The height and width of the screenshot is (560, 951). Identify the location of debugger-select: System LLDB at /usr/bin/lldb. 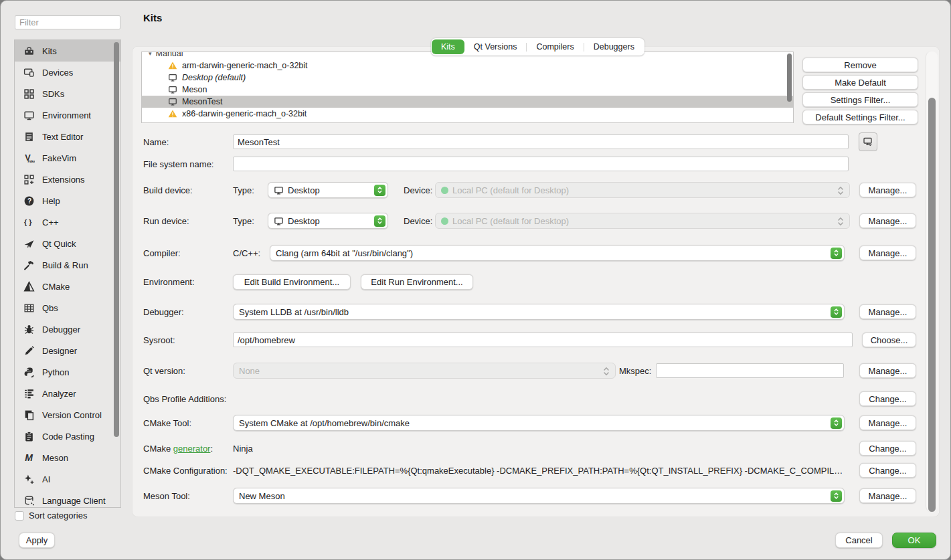
(539, 312).